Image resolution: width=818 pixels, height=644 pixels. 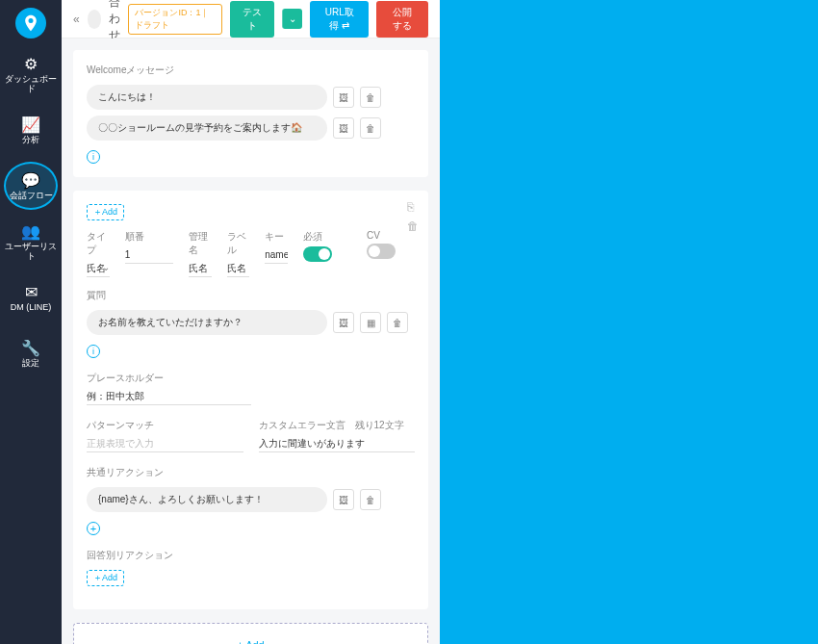 What do you see at coordinates (250, 473) in the screenshot?
I see `reaction-label: 共通リアクション` at bounding box center [250, 473].